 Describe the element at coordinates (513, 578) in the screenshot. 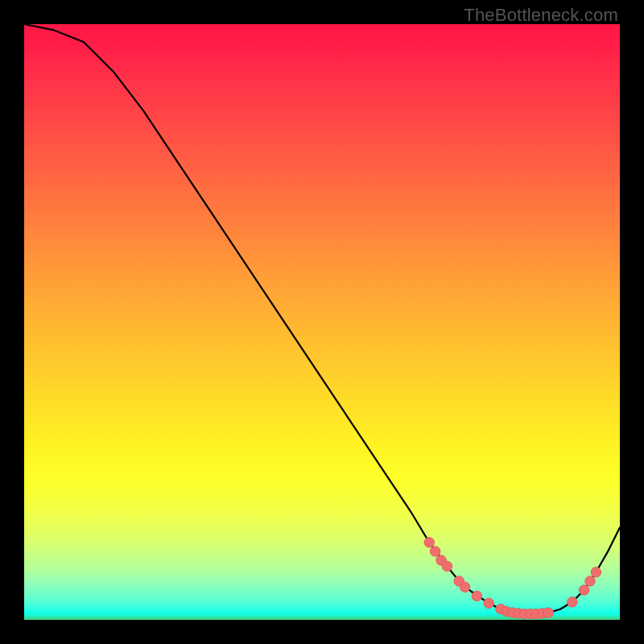

I see `curve-markers` at that location.